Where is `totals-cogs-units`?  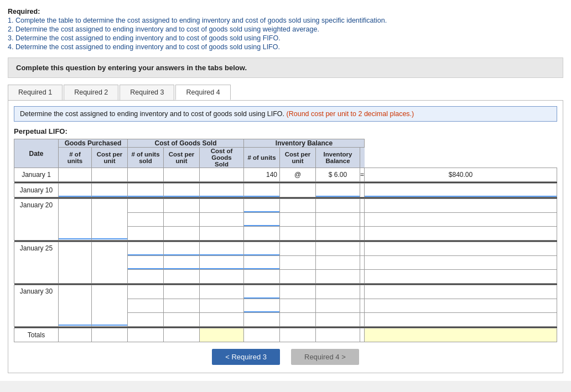 totals-cogs-units is located at coordinates (146, 335).